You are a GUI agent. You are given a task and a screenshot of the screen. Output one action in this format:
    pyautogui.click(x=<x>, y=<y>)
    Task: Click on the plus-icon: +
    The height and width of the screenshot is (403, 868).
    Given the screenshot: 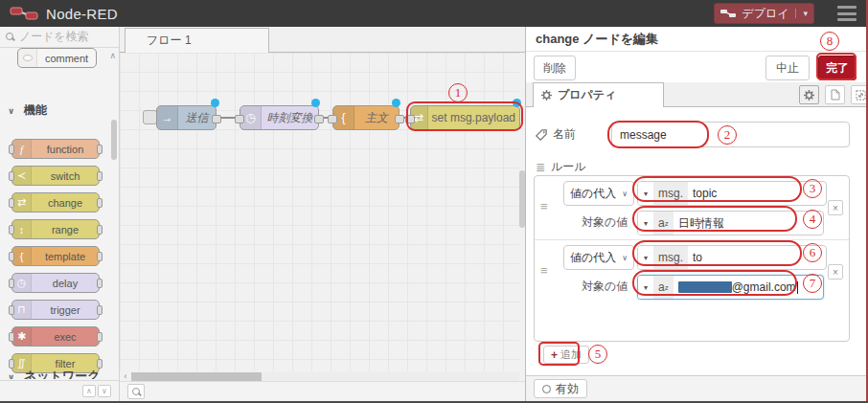 What is the action you would take?
    pyautogui.click(x=554, y=355)
    